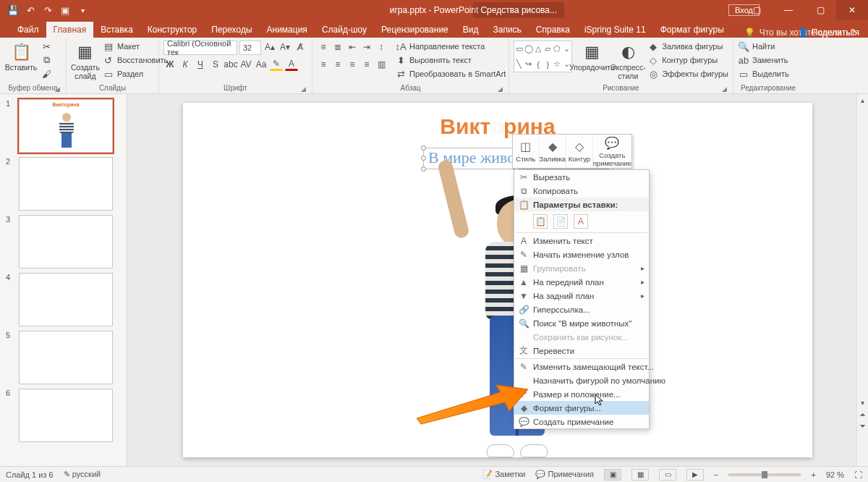 The height and width of the screenshot is (482, 868). I want to click on ctx-send-back: ▼На задний план, so click(582, 295).